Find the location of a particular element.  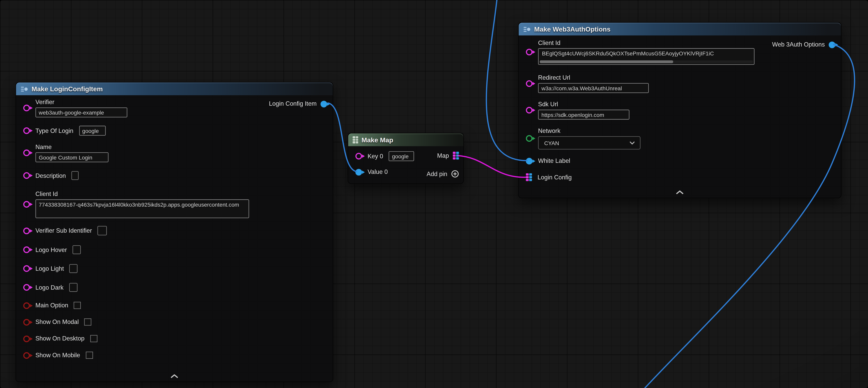

white-label-pin is located at coordinates (529, 161).